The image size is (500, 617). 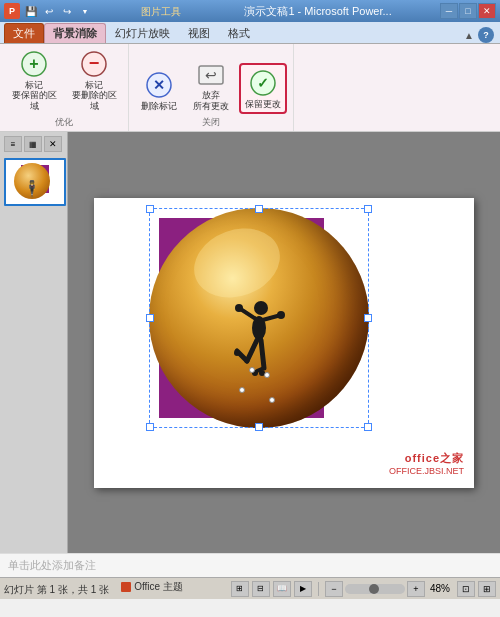 I want to click on bottom-controls: ⊞ ⊟ 📖 ▶ − + 48% ⊡ ⊞, so click(x=364, y=589).